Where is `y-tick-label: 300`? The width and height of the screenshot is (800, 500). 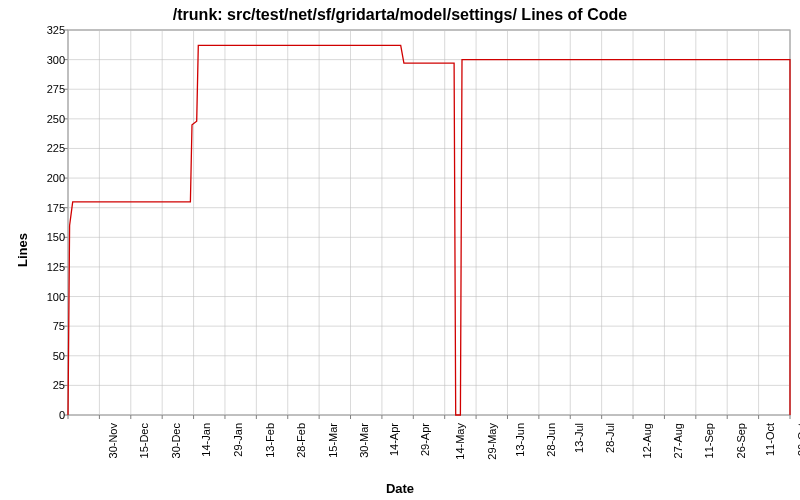
y-tick-label: 300 is located at coordinates (56, 60).